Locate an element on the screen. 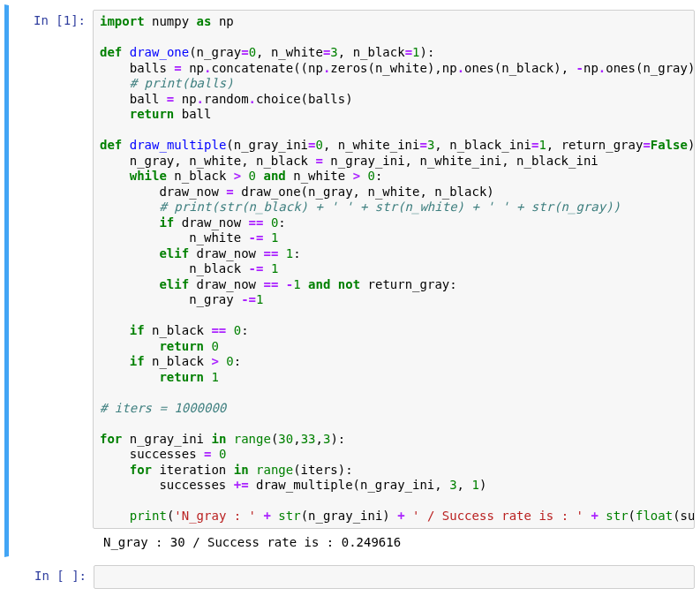 The width and height of the screenshot is (700, 596). output-prompt is located at coordinates (98, 540).